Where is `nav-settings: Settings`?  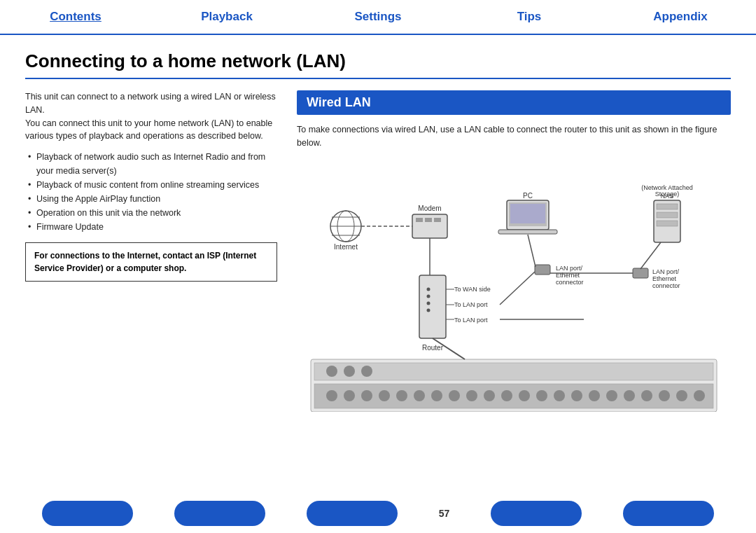
nav-settings: Settings is located at coordinates (378, 17).